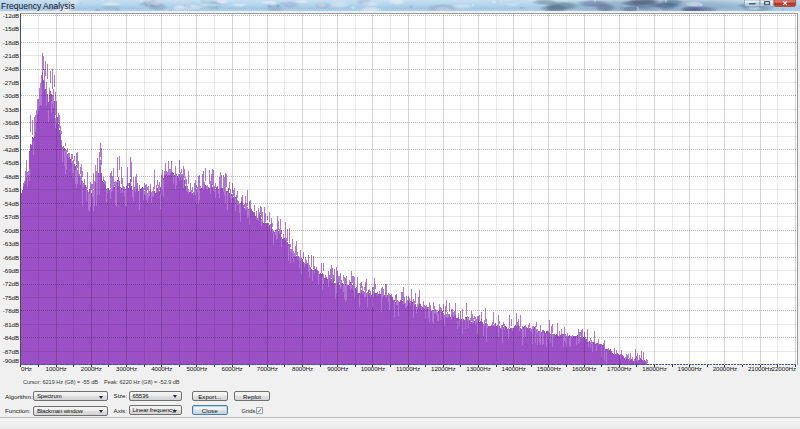 Image resolution: width=800 pixels, height=429 pixels. What do you see at coordinates (549, 368) in the screenshot?
I see `svg-text: 15000Hz` at bounding box center [549, 368].